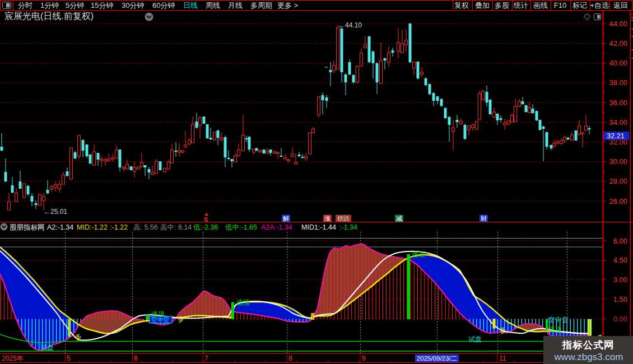 The height and width of the screenshot is (364, 633). I want to click on svg-text: 7, so click(206, 358).